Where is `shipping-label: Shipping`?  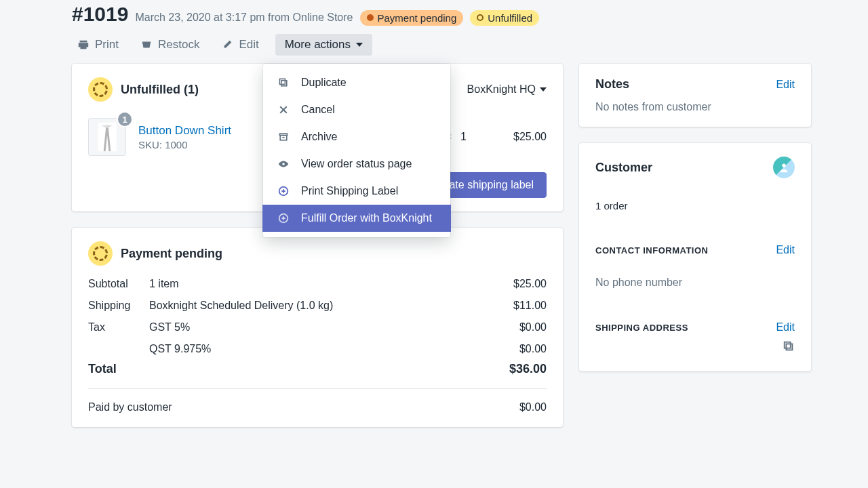
shipping-label: Shipping is located at coordinates (119, 306).